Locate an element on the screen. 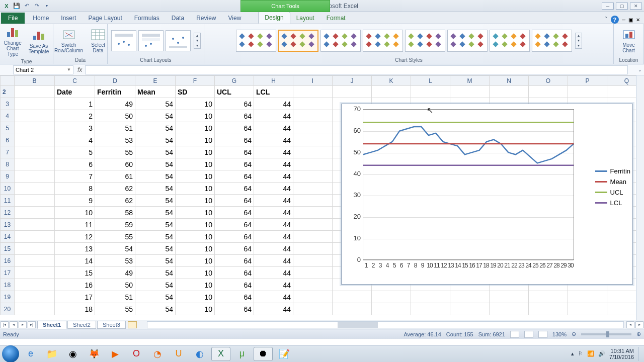 The height and width of the screenshot is (362, 644). cell-I18 is located at coordinates (313, 285).